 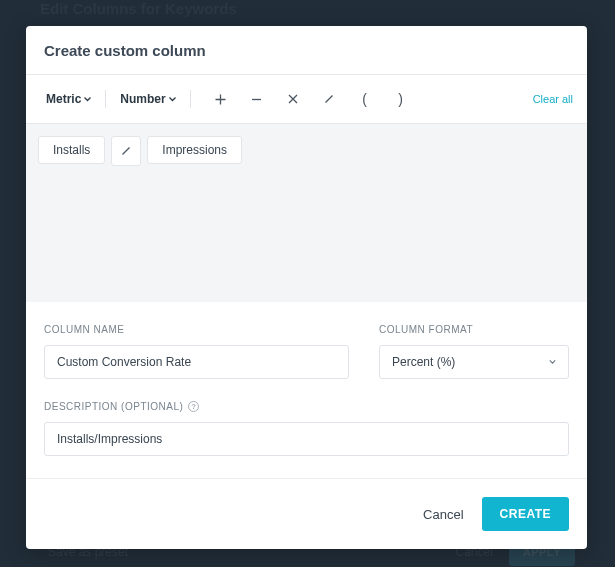 I want to click on cancel-button: Cancel, so click(x=443, y=514).